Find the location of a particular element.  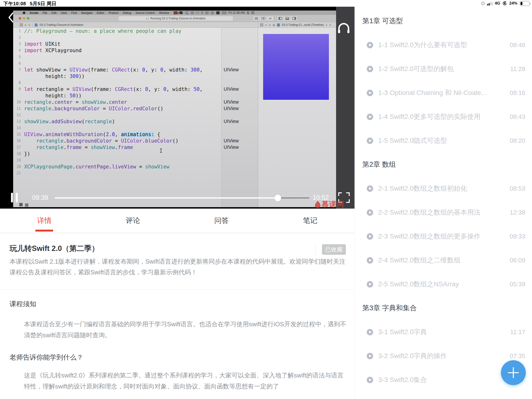

xcode-activity-viewer: Running 03-2-Trailing-Closure-in-Animati… is located at coordinates (176, 19).